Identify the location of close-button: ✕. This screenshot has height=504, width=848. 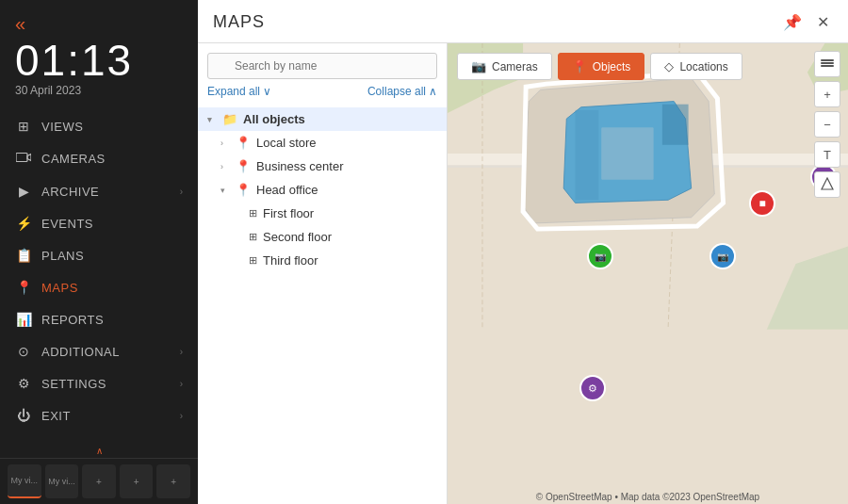
(824, 23).